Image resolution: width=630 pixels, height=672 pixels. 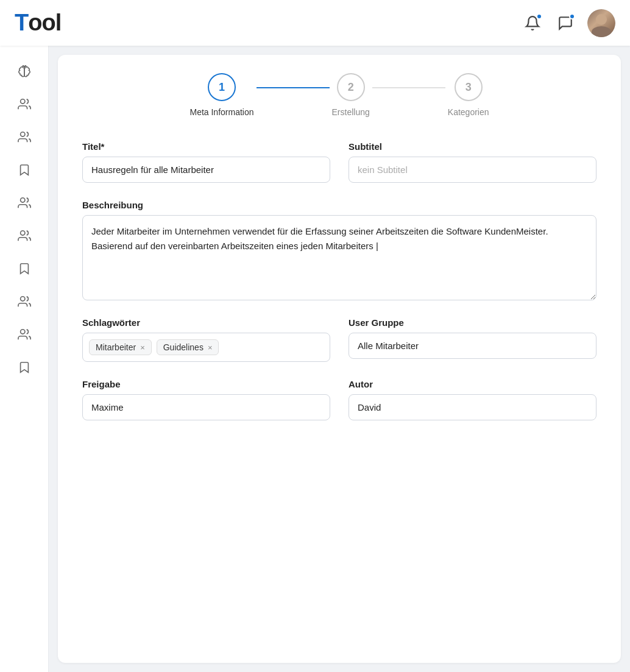 I want to click on tag-mitarbeiter-label: Mitarbeiter, so click(x=116, y=347).